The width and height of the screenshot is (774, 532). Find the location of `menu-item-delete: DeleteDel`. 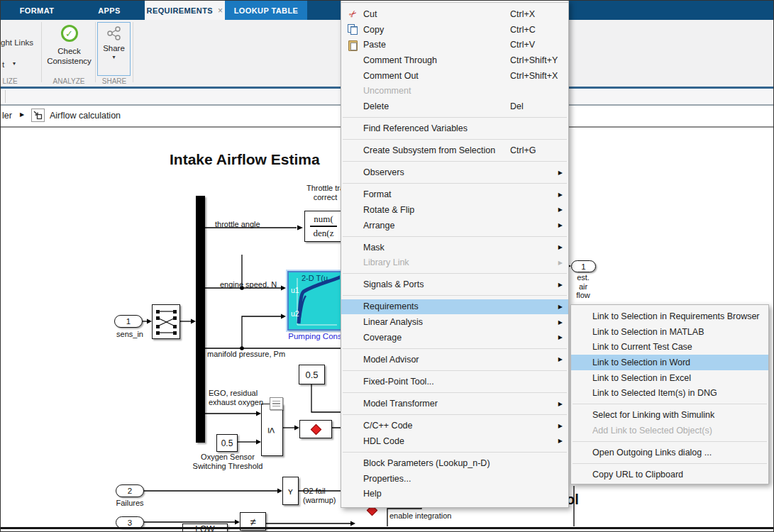

menu-item-delete: DeleteDel is located at coordinates (455, 106).